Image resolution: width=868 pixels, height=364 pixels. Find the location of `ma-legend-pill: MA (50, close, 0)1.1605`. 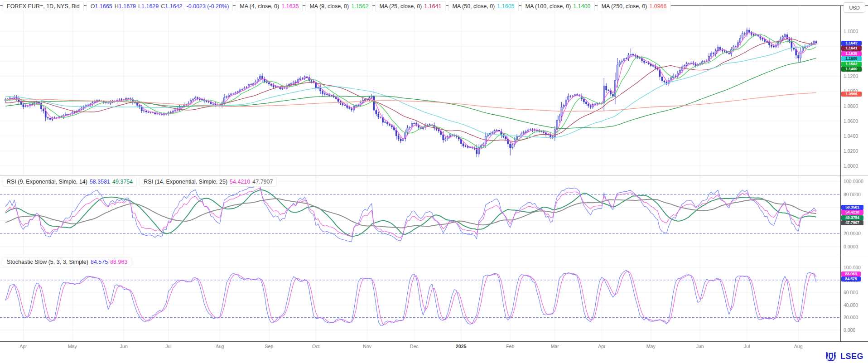

ma-legend-pill: MA (50, close, 0)1.1605 is located at coordinates (484, 6).